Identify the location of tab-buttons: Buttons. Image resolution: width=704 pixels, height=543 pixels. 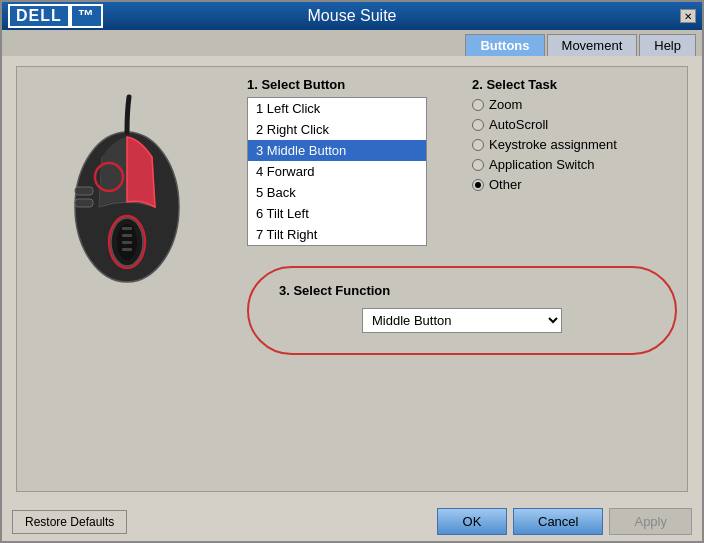
(504, 45).